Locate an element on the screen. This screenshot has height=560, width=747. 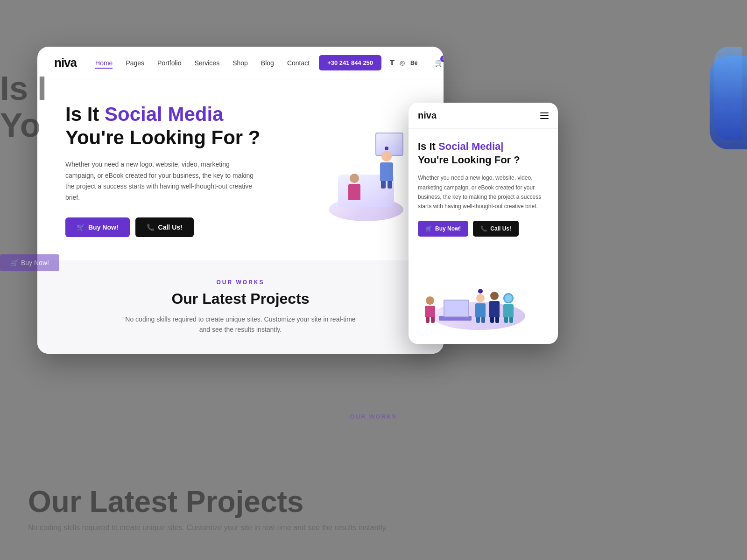
nav-link-shop: Shop is located at coordinates (240, 63).